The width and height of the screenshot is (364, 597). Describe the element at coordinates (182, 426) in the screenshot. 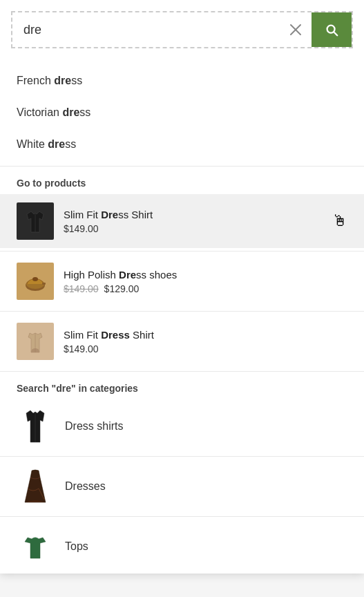

I see `category-item: Dress shirts` at that location.